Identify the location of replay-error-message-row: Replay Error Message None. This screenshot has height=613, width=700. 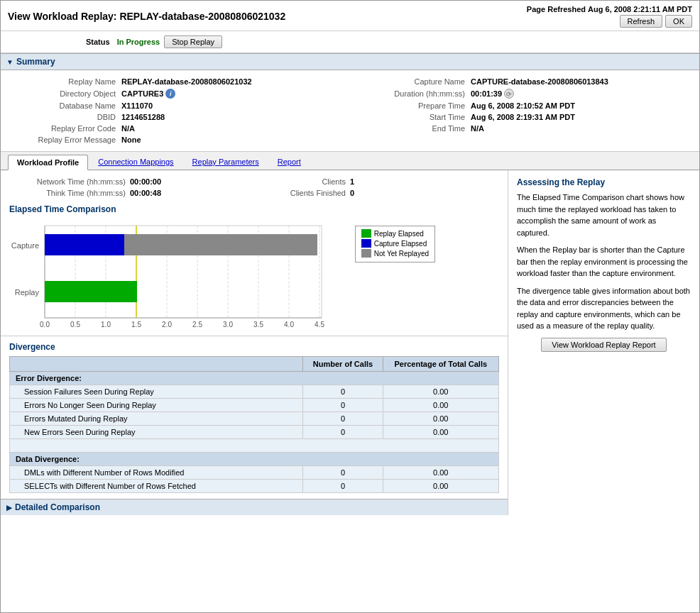
(175, 140).